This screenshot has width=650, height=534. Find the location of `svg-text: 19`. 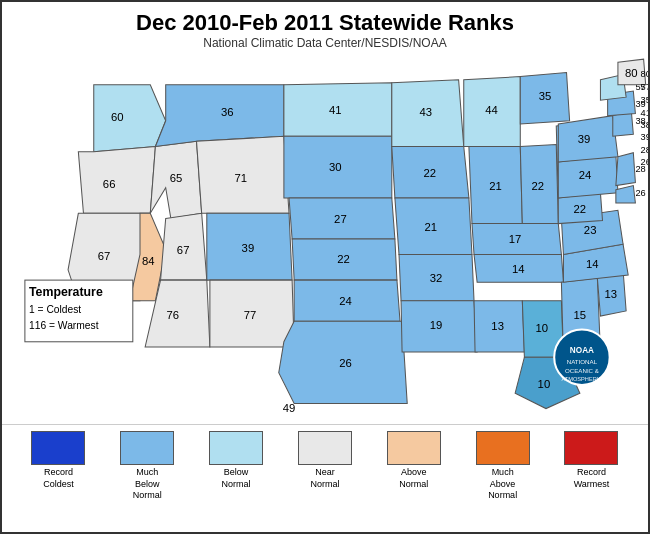

svg-text: 19 is located at coordinates (436, 325).